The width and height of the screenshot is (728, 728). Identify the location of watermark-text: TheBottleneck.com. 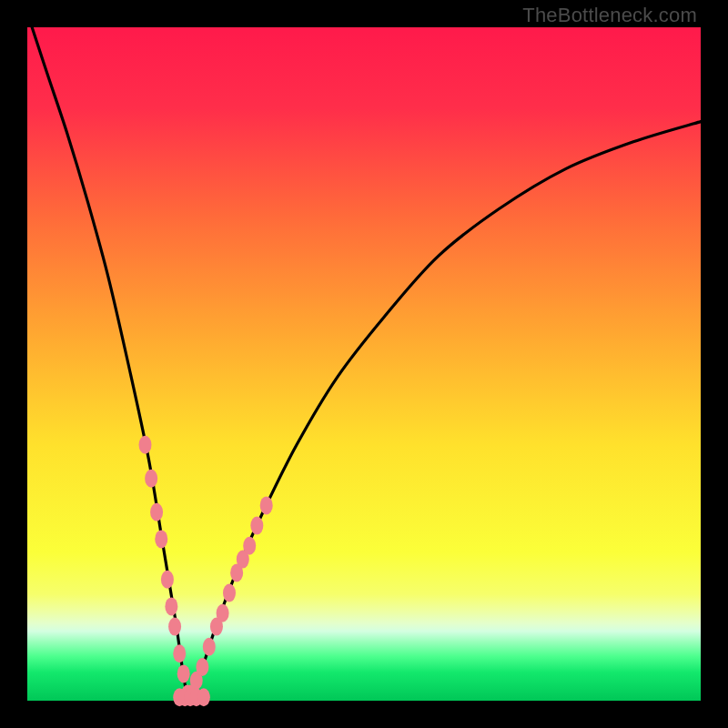
(610, 15).